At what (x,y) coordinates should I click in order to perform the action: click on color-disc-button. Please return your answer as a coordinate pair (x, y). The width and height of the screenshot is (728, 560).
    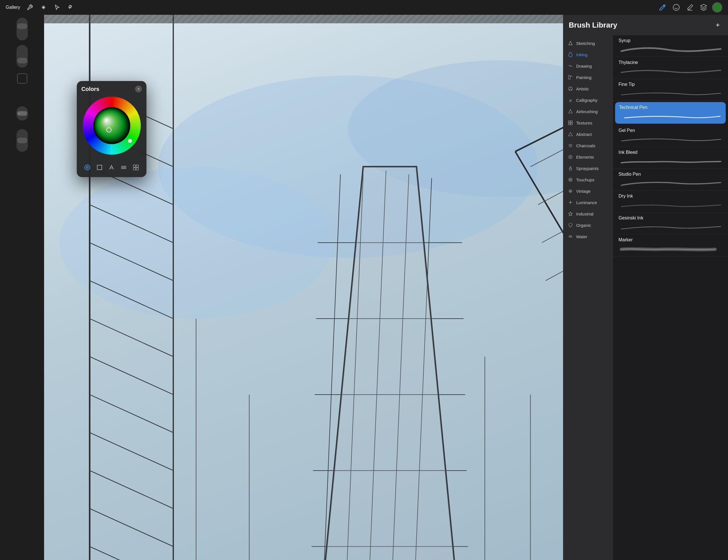
    Looking at the image, I should click on (87, 167).